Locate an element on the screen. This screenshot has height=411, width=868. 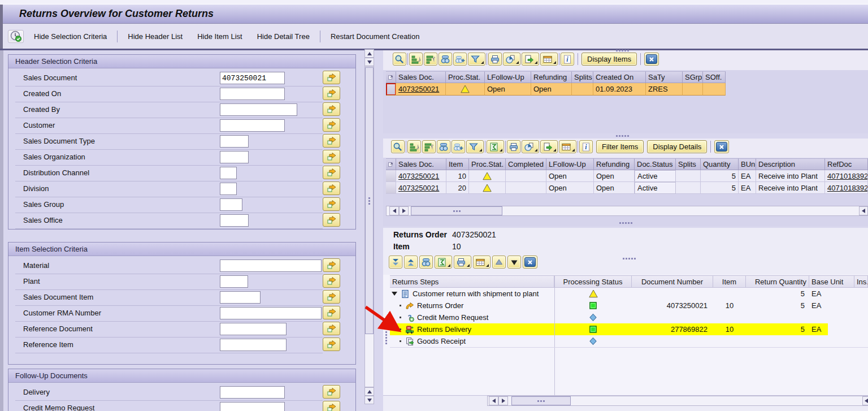
customer-input is located at coordinates (252, 126).